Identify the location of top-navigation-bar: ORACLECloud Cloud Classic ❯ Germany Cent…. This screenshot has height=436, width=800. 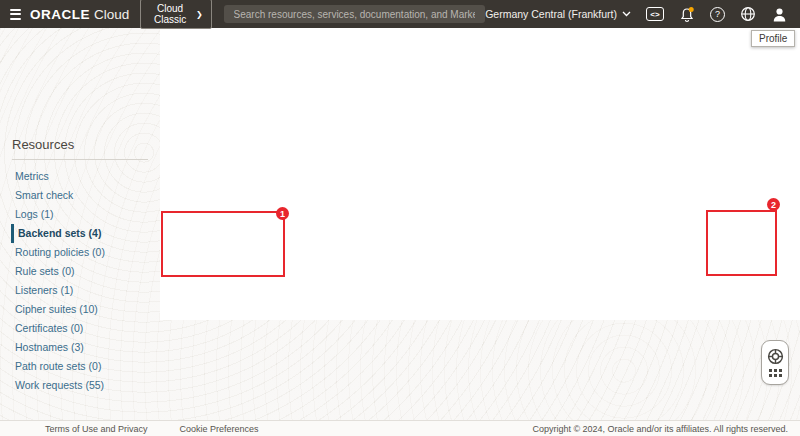
(400, 14).